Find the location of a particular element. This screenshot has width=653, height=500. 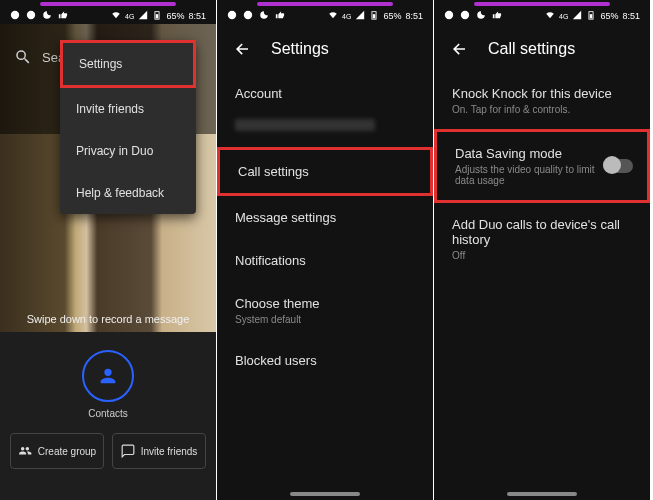

item-choose-theme: Choose theme System default is located at coordinates (325, 310).